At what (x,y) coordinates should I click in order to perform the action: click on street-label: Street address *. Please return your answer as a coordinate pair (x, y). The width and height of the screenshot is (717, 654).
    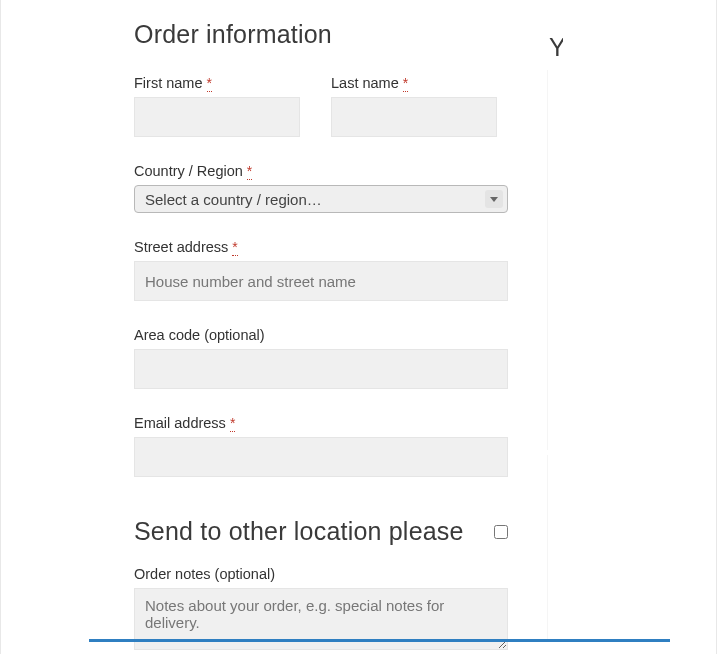
    Looking at the image, I should click on (321, 247).